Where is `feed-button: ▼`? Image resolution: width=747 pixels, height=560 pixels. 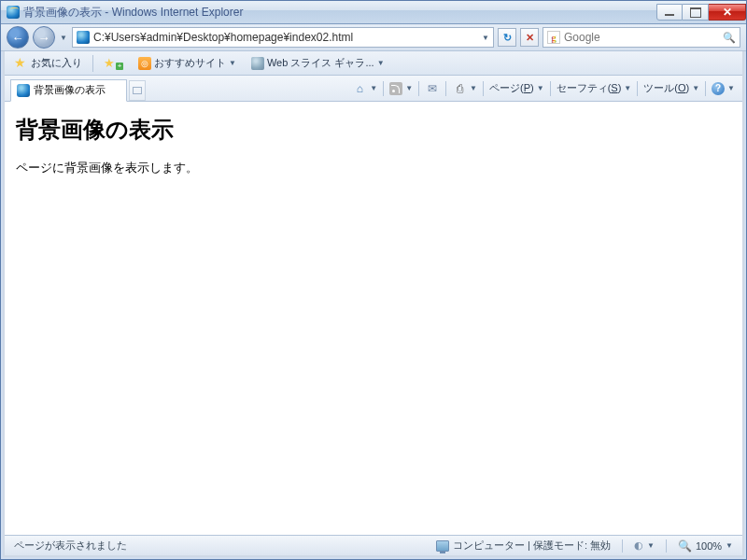 feed-button: ▼ is located at coordinates (402, 89).